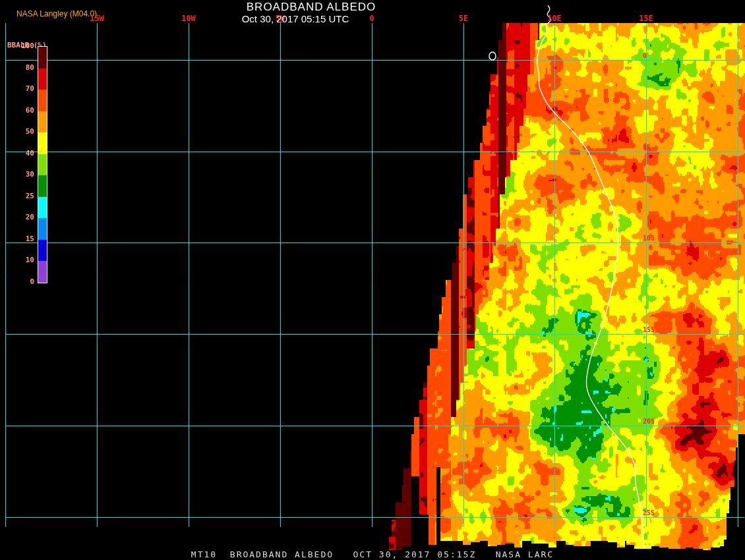 Image resolution: width=745 pixels, height=560 pixels. I want to click on longitude-label: 15W, so click(97, 18).